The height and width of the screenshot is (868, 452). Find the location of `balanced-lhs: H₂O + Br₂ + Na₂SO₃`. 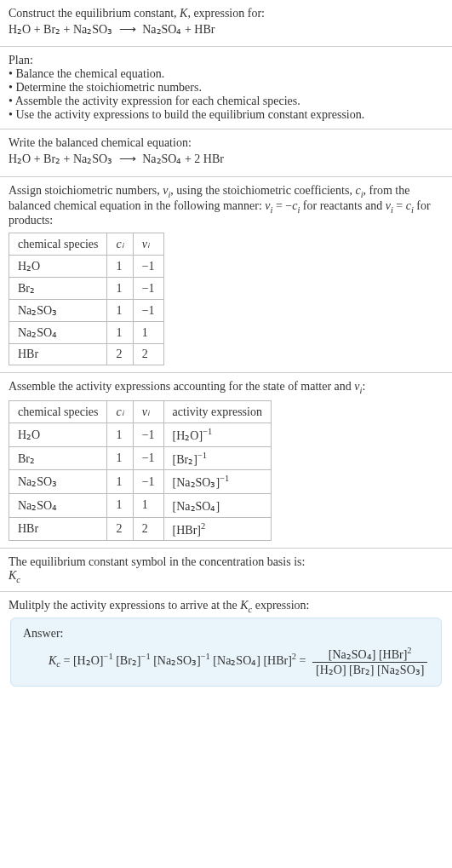

balanced-lhs: H₂O + Br₂ + Na₂SO₃ is located at coordinates (60, 158).